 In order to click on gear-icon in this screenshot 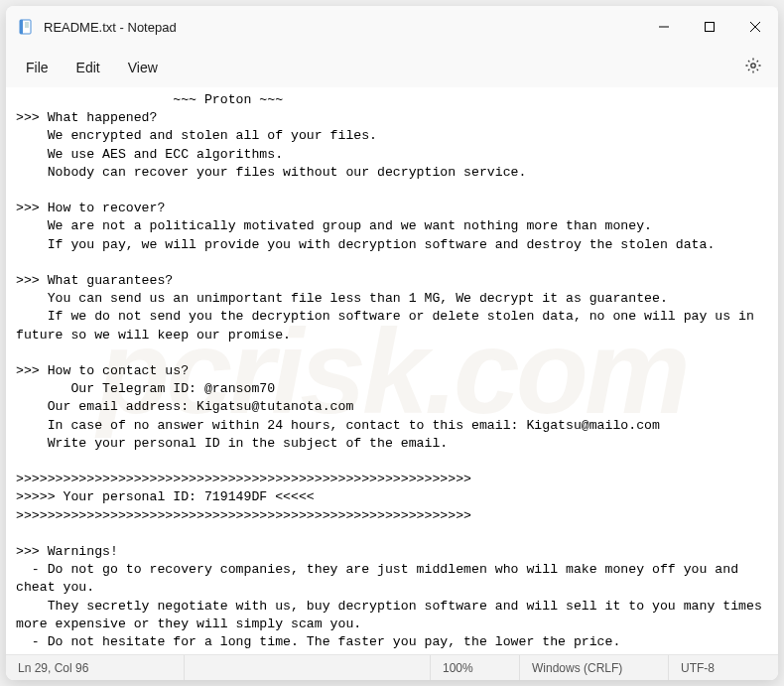, I will do `click(753, 69)`.